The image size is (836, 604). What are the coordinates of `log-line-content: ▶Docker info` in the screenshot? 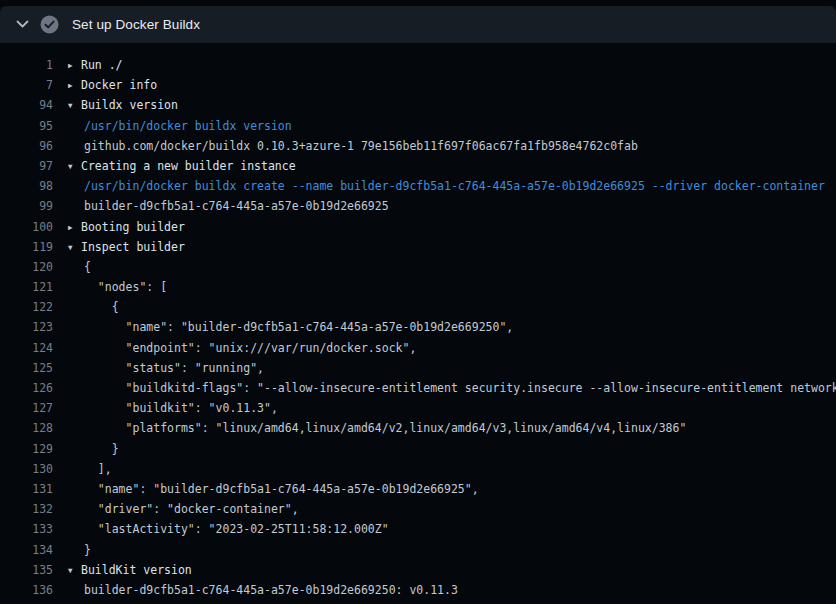 It's located at (112, 85).